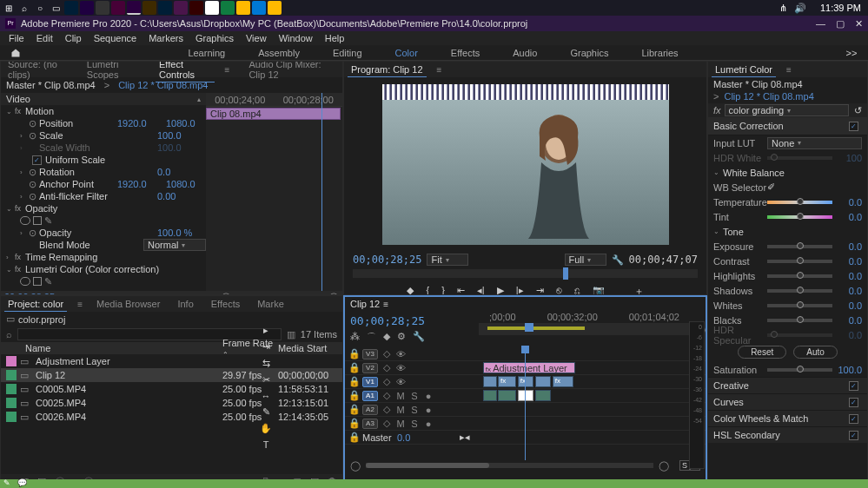 The height and width of the screenshot is (488, 868). Describe the element at coordinates (182, 135) in the screenshot. I see `prop-scale: 100.0` at that location.